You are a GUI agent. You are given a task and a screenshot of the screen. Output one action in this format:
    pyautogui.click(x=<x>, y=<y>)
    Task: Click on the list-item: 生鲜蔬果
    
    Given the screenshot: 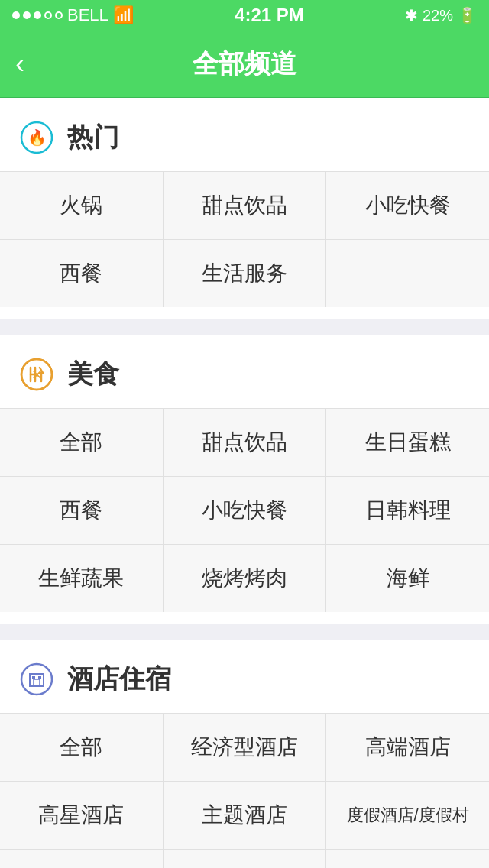 What is the action you would take?
    pyautogui.click(x=81, y=578)
    